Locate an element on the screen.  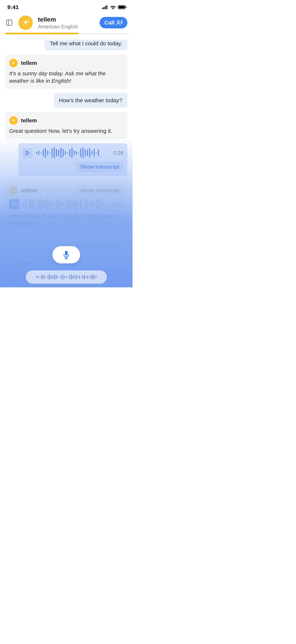
bot-message-card: tellem Great question! Now, let's try an… is located at coordinates (66, 126).